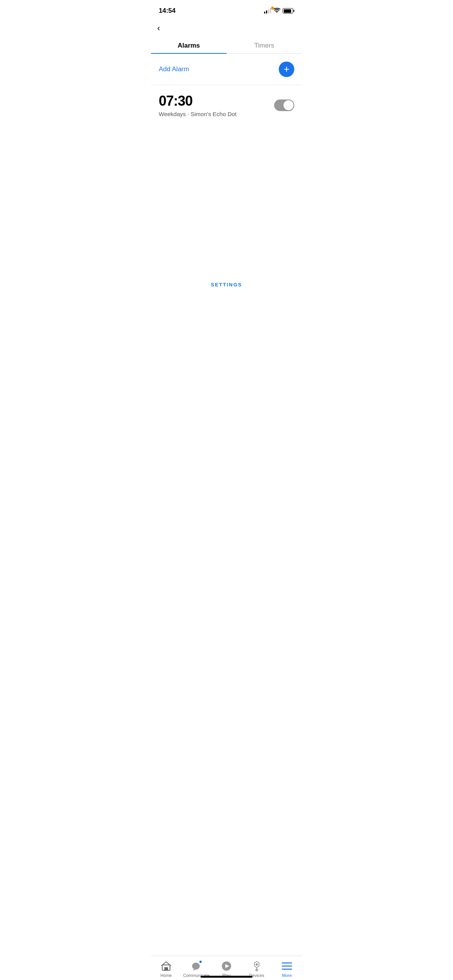 The height and width of the screenshot is (980, 453). I want to click on plus-icon: +, so click(287, 69).